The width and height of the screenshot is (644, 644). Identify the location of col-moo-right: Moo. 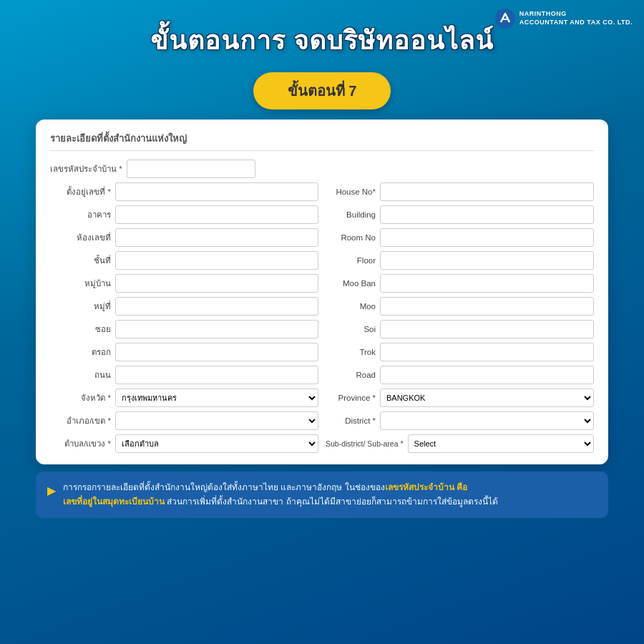
(459, 306).